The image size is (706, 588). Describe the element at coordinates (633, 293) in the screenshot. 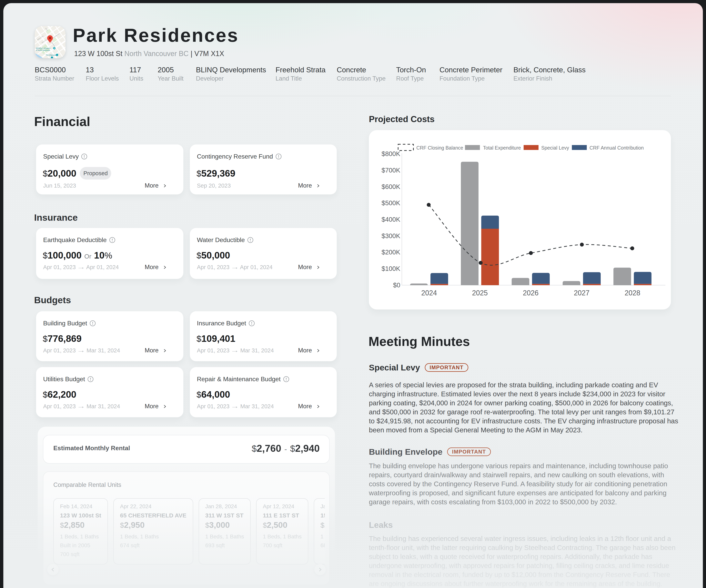

I see `svg-text: 2028` at that location.